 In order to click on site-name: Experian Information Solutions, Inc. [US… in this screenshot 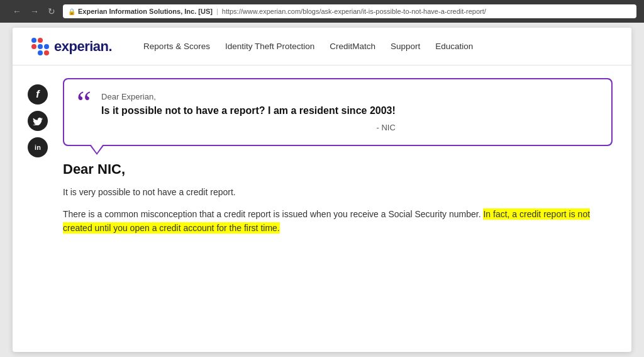, I will do `click(145, 11)`.